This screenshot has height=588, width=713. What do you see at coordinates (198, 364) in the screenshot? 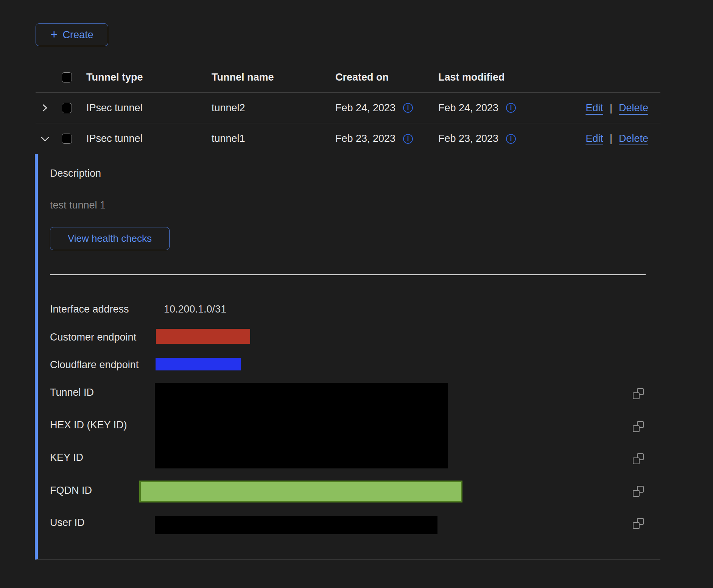
I see `cloudflare-endpoint-redacted-value` at bounding box center [198, 364].